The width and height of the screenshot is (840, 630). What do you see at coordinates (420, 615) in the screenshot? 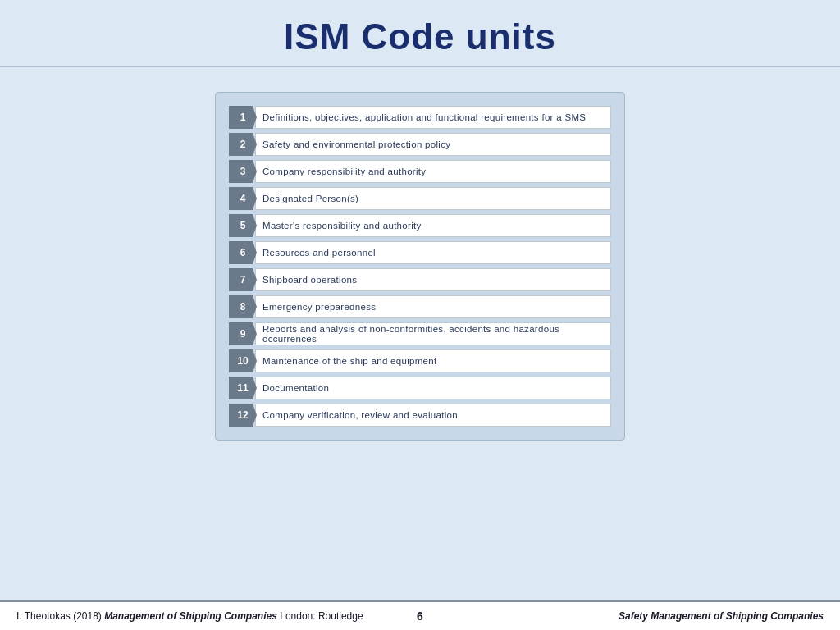
I see `footer: I. Theotokas (2018) Management of Shippi…` at bounding box center [420, 615].